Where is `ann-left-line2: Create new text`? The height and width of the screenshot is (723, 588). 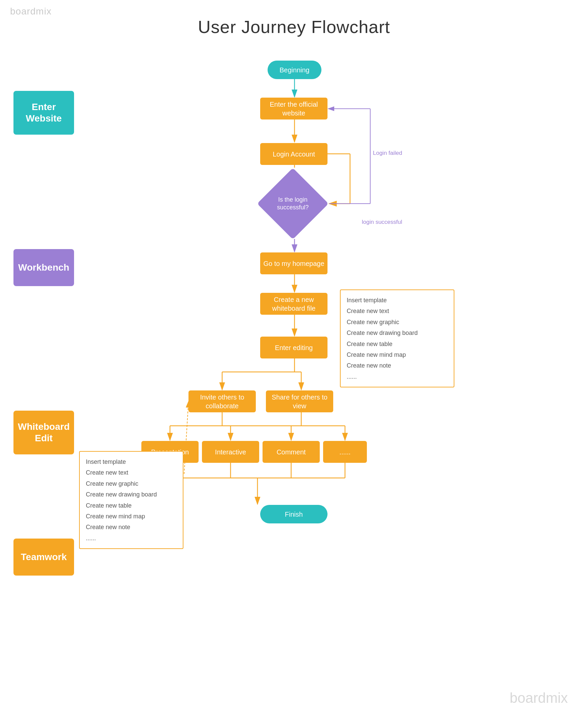 ann-left-line2: Create new text is located at coordinates (131, 473).